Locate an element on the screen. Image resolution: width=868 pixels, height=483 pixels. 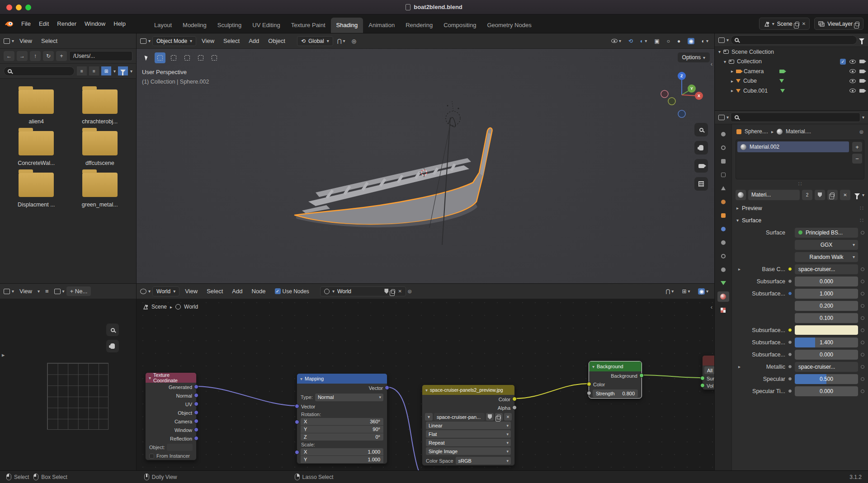
viewport-pan-button is located at coordinates (701, 148).